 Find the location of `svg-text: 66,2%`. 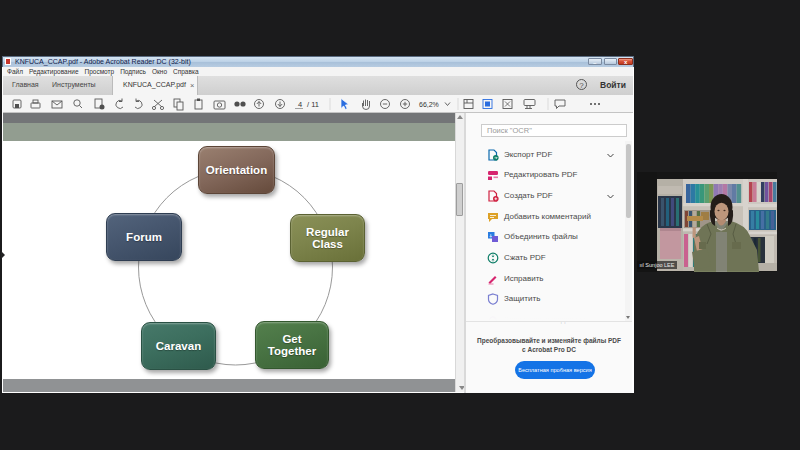

svg-text: 66,2% is located at coordinates (429, 104).